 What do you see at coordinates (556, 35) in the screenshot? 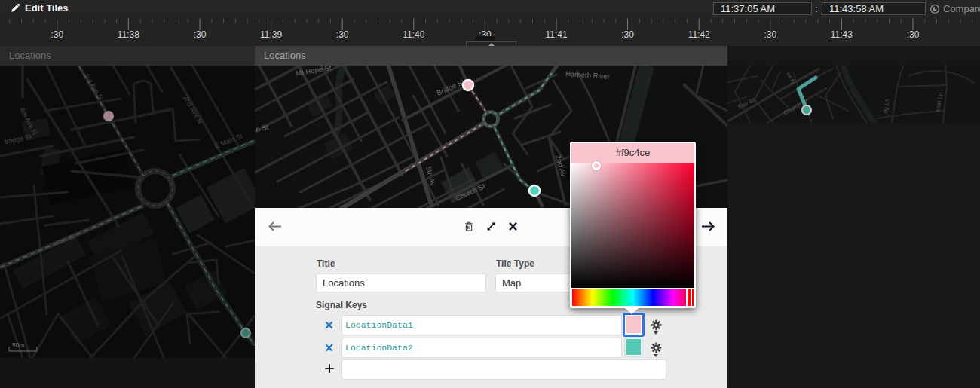
I see `svg-text: 11:41` at bounding box center [556, 35].